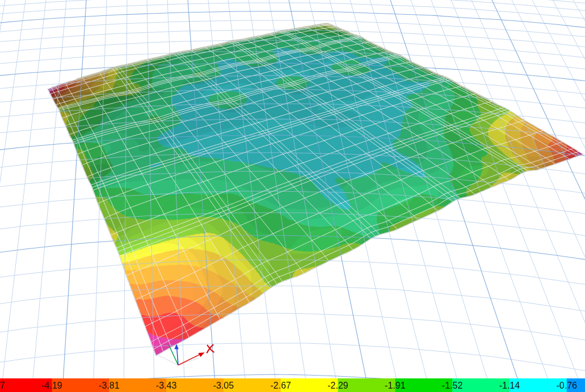 The image size is (585, 392). Describe the element at coordinates (395, 386) in the screenshot. I see `svg-text: -1.91` at that location.